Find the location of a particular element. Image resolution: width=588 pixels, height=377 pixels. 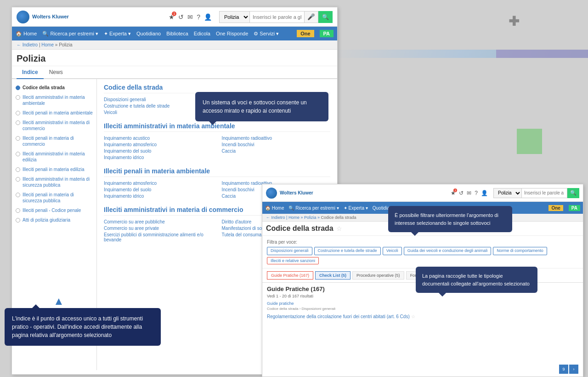

link-pen-suolo: Inquinamento del suolo is located at coordinates (158, 189).